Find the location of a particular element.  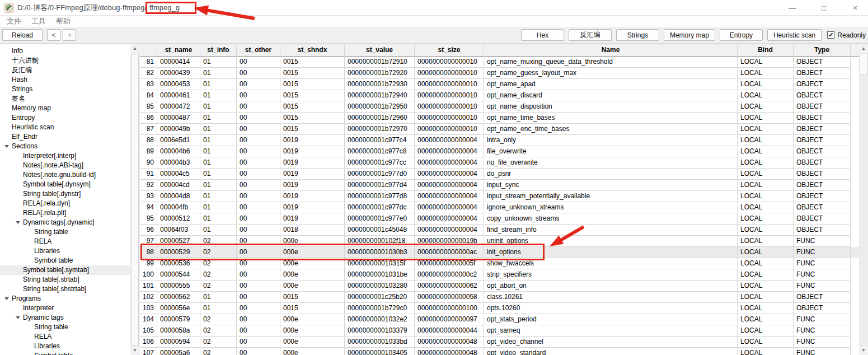

back-button: < is located at coordinates (54, 35).